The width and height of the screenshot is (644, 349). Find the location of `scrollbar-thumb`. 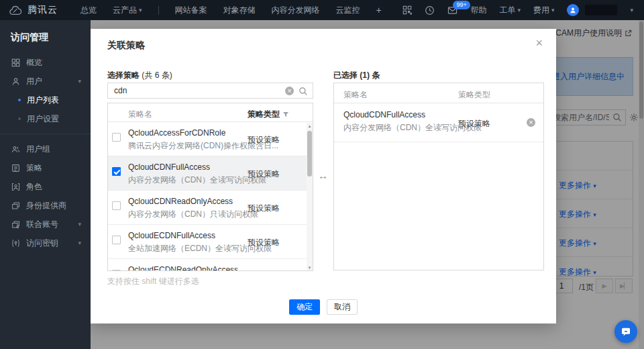

scrollbar-thumb is located at coordinates (310, 154).